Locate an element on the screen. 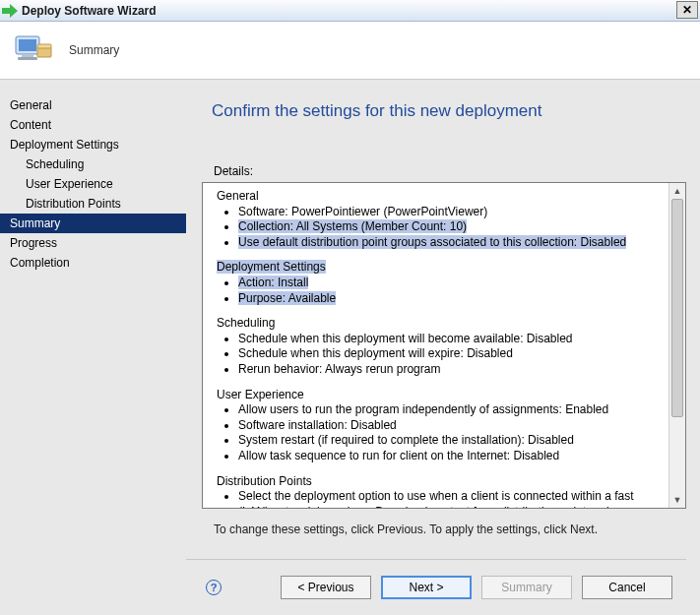 The image size is (700, 615). sidebar-item-summary: Summary is located at coordinates (93, 223).